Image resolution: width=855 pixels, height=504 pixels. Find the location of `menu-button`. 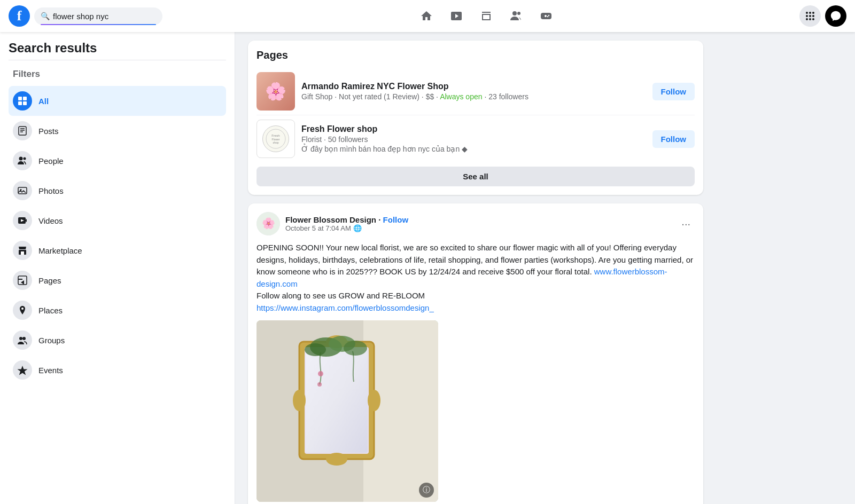

menu-button is located at coordinates (810, 16).